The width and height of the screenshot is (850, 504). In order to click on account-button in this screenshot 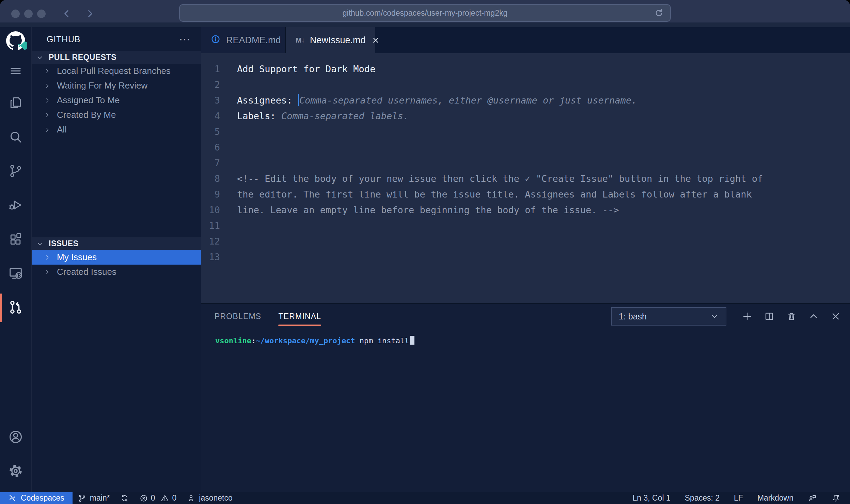, I will do `click(16, 438)`.